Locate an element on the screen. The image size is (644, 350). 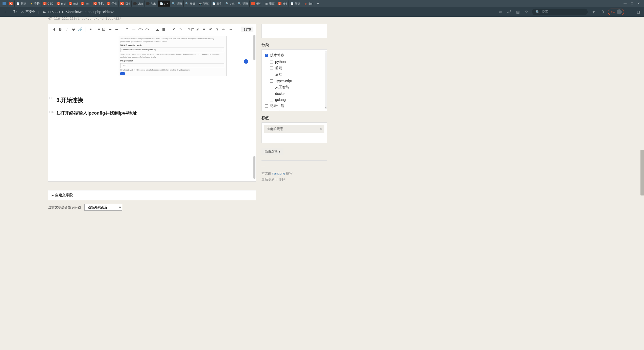
page-scrollbar is located at coordinates (642, 183).